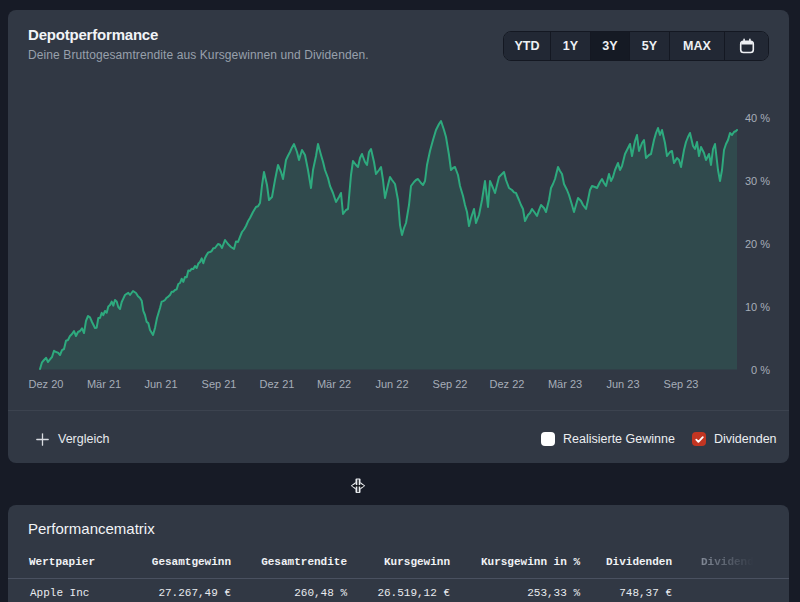 The image size is (800, 602). Describe the element at coordinates (334, 384) in the screenshot. I see `svg-text: Mär 22` at that location.